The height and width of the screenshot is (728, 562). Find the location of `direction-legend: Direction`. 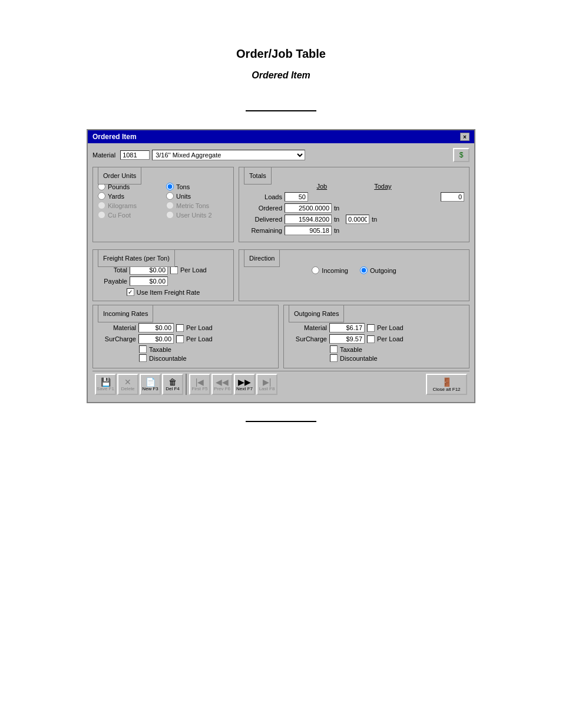

direction-legend: Direction is located at coordinates (262, 258).